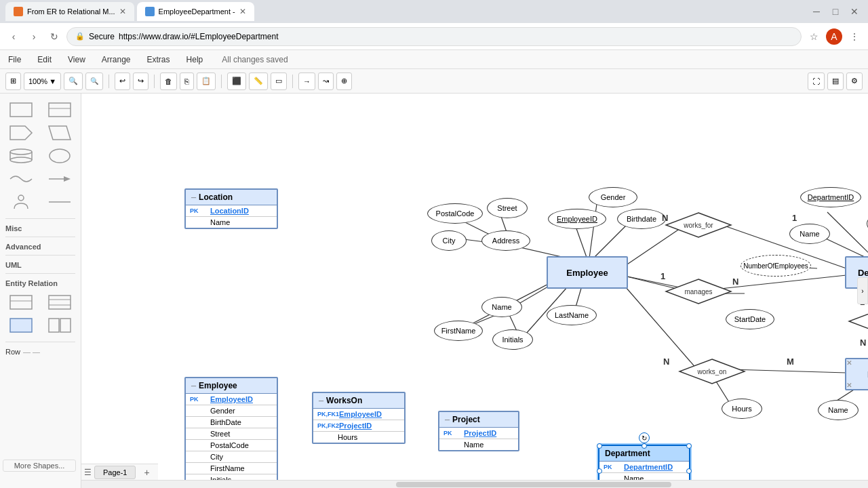 Image resolution: width=868 pixels, height=488 pixels. Describe the element at coordinates (776, 266) in the screenshot. I see `numemployees-oval: NumberOfEmployees` at that location.